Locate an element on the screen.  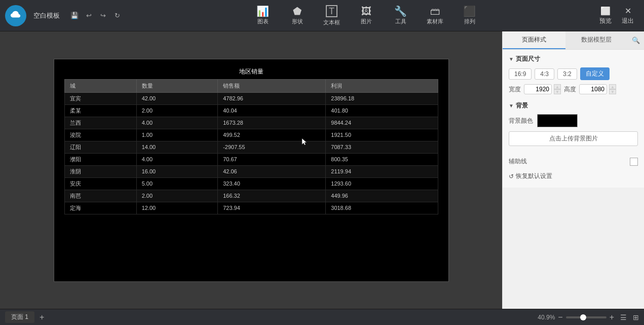
table-row: 兰西4.001673.289844.24 is located at coordinates (251, 123).